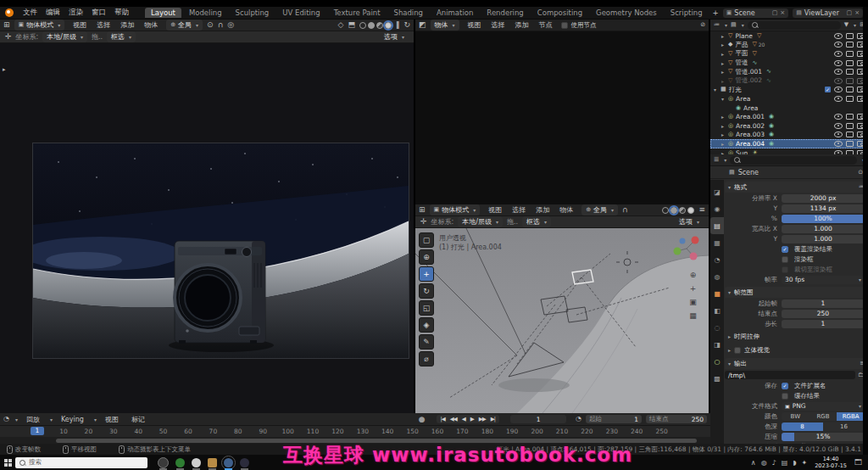 Image resolution: width=868 pixels, height=470 pixels. Describe the element at coordinates (363, 25) in the screenshot. I see `shading-wireframe-icon` at that location.